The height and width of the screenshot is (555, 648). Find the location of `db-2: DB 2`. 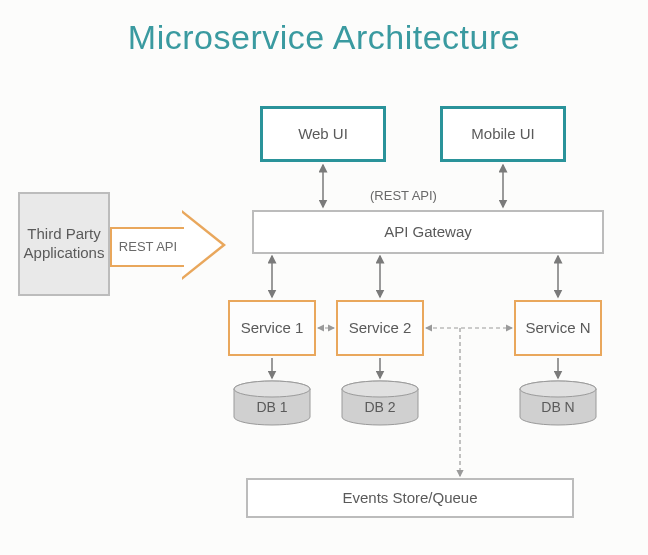

db-2: DB 2 is located at coordinates (380, 404).